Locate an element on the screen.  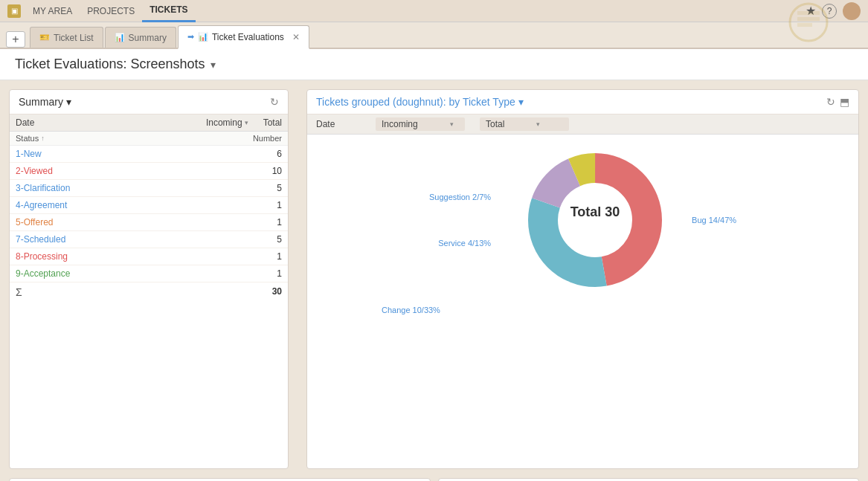
number-header: Number is located at coordinates (268, 138).